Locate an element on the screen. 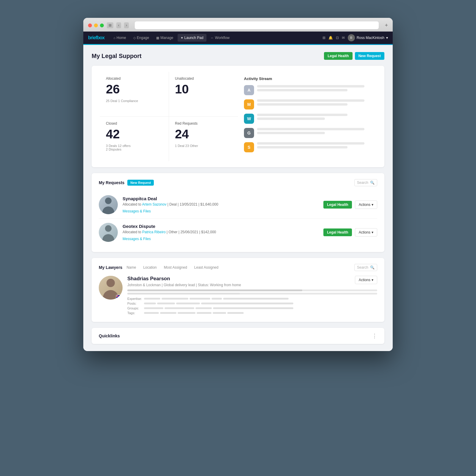 This screenshot has height=476, width=476. nav-item-launchpad: ✦ Launch Pad is located at coordinates (192, 38).